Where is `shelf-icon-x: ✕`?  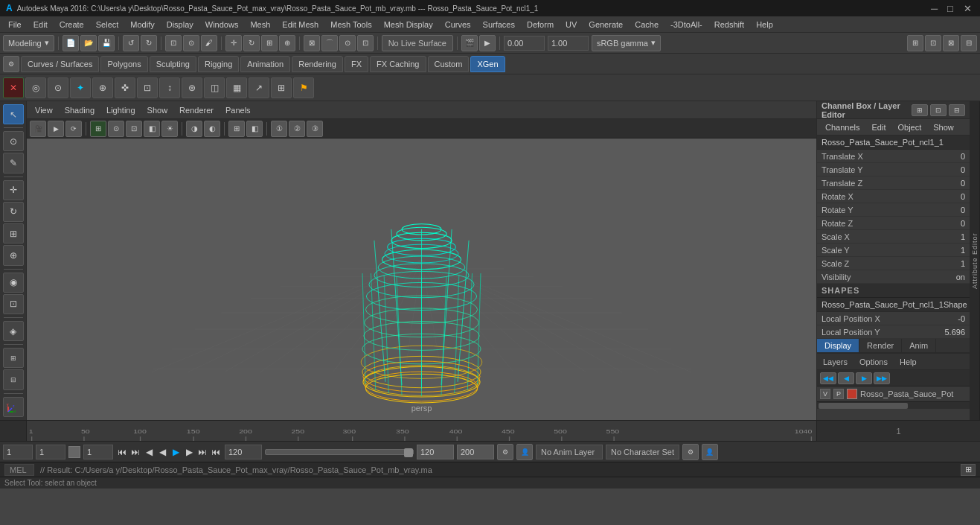 shelf-icon-x: ✕ is located at coordinates (13, 88).